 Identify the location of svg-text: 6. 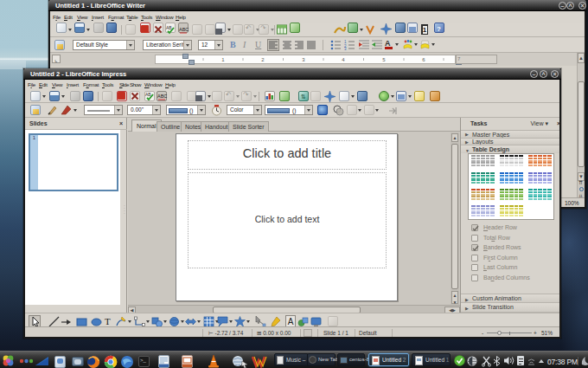
(424, 60).